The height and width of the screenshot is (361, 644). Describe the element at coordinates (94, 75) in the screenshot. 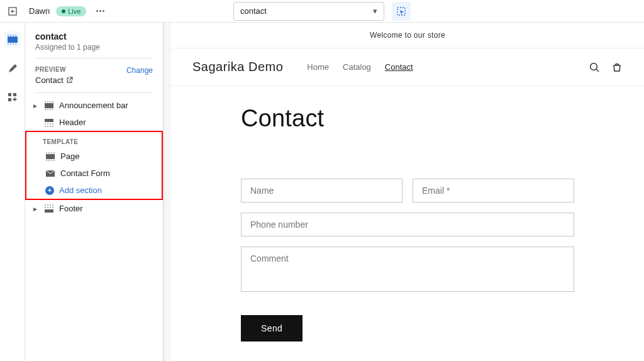

I see `preview-block: PREVIEW Contact Change` at that location.